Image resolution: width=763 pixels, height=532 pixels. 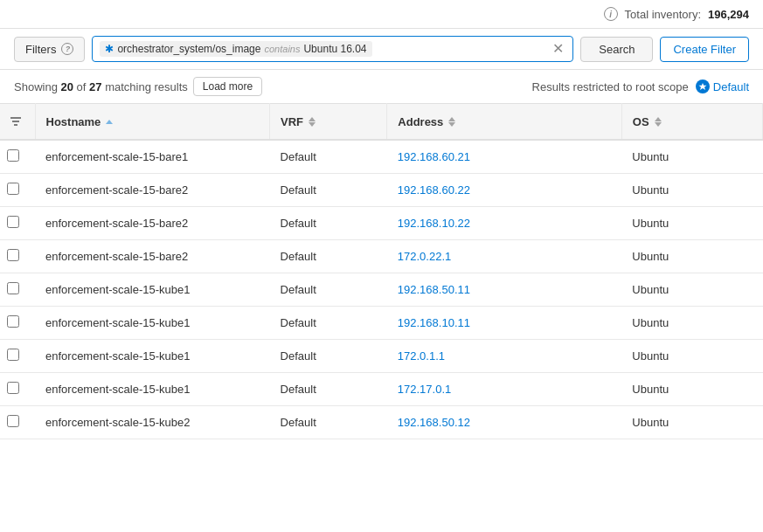 I want to click on address-cell: 192.168.50.11, so click(x=505, y=290).